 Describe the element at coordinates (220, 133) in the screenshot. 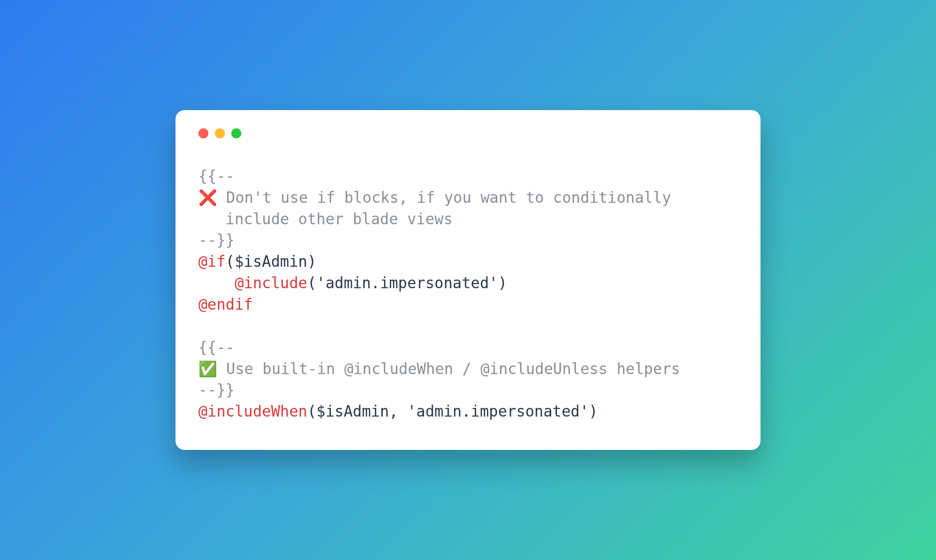

I see `minimize-icon` at that location.